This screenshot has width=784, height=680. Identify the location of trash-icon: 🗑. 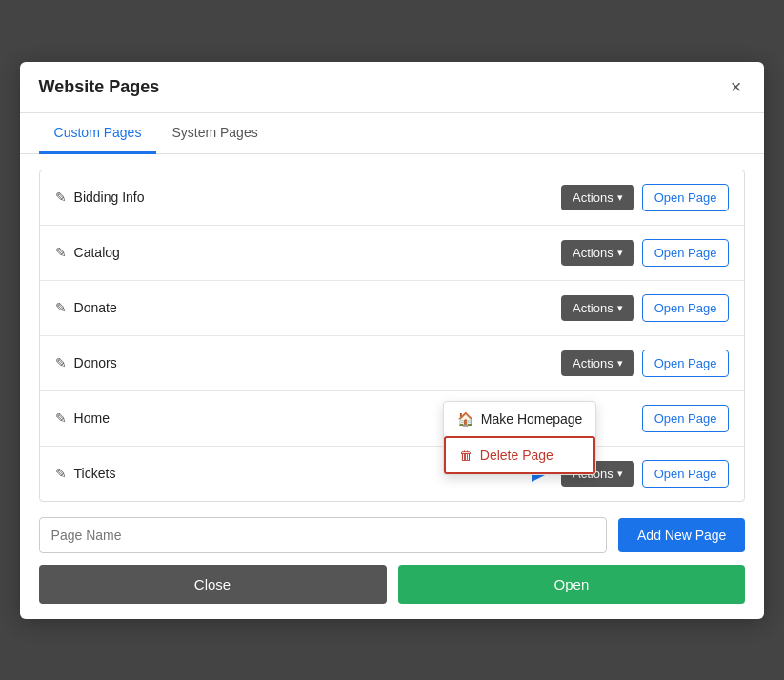
(466, 455).